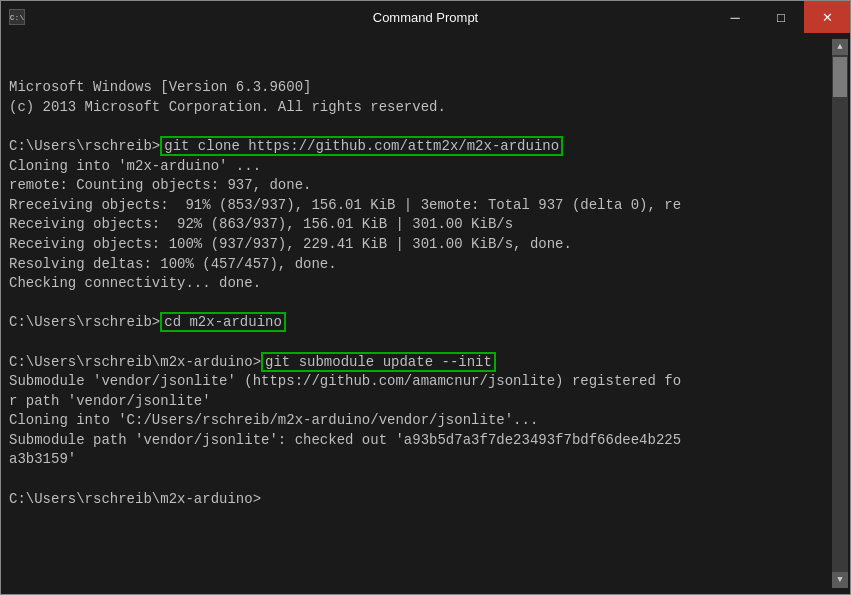  I want to click on highlighted-command: cd m2x-arduino, so click(223, 322).